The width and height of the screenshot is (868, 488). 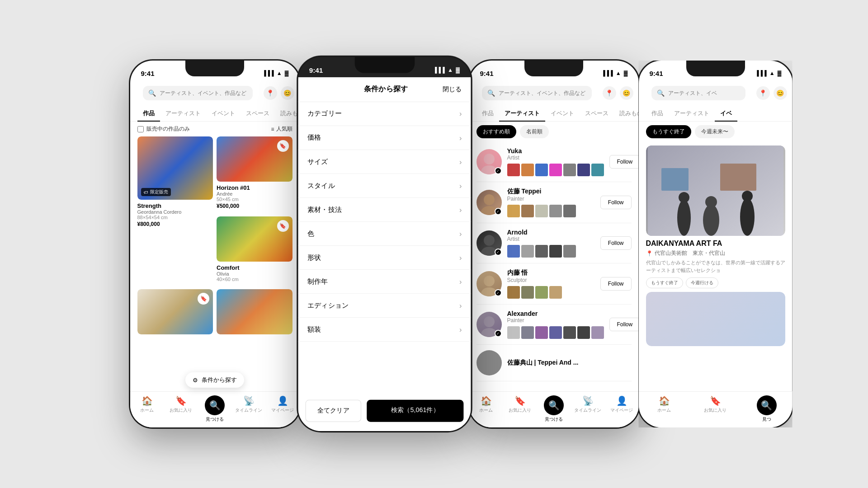 I want to click on bookmark-btn-comfort: 🔖, so click(x=283, y=226).